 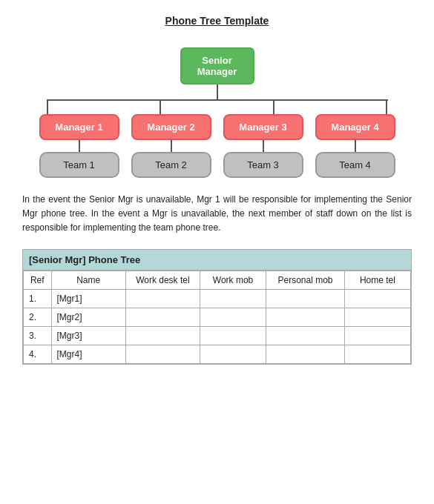 What do you see at coordinates (217, 214) in the screenshot?
I see `description-text: In the event the Senior Mgr is unavailab…` at bounding box center [217, 214].